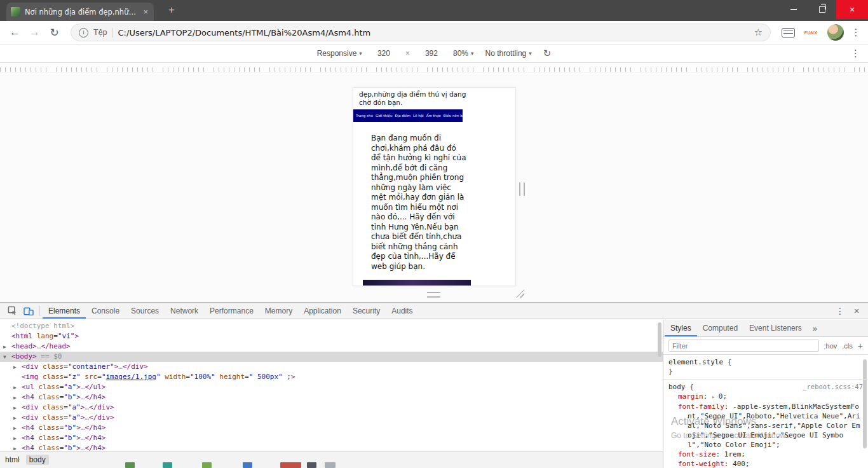  Describe the element at coordinates (548, 53) in the screenshot. I see `rotate-viewport-icon: ↻` at that location.